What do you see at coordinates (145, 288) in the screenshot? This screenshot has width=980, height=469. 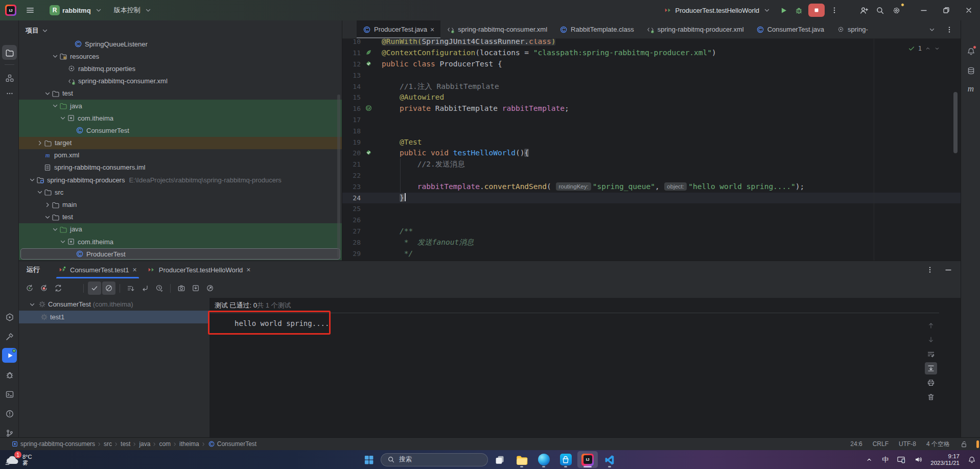 I see `navigate-button` at bounding box center [145, 288].